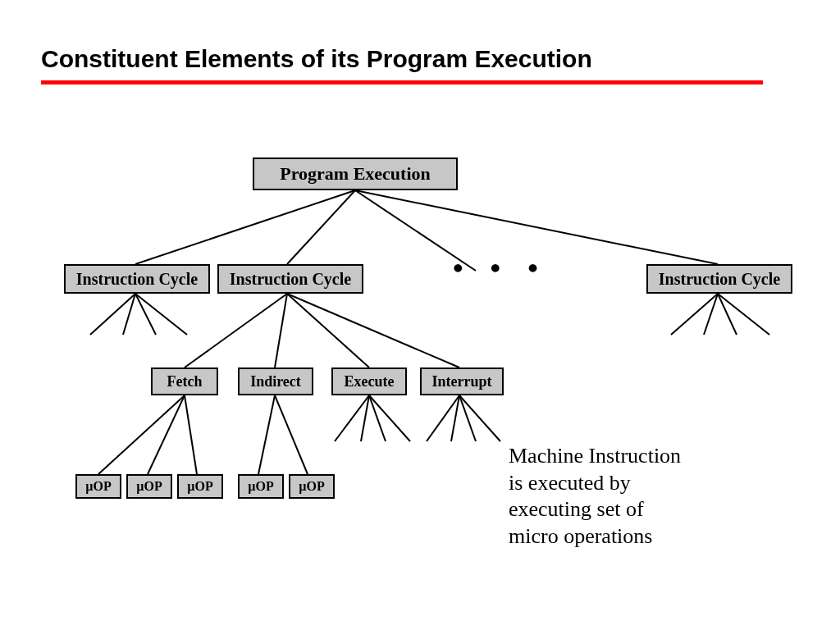 This screenshot has width=840, height=630. I want to click on title-underline, so click(402, 82).